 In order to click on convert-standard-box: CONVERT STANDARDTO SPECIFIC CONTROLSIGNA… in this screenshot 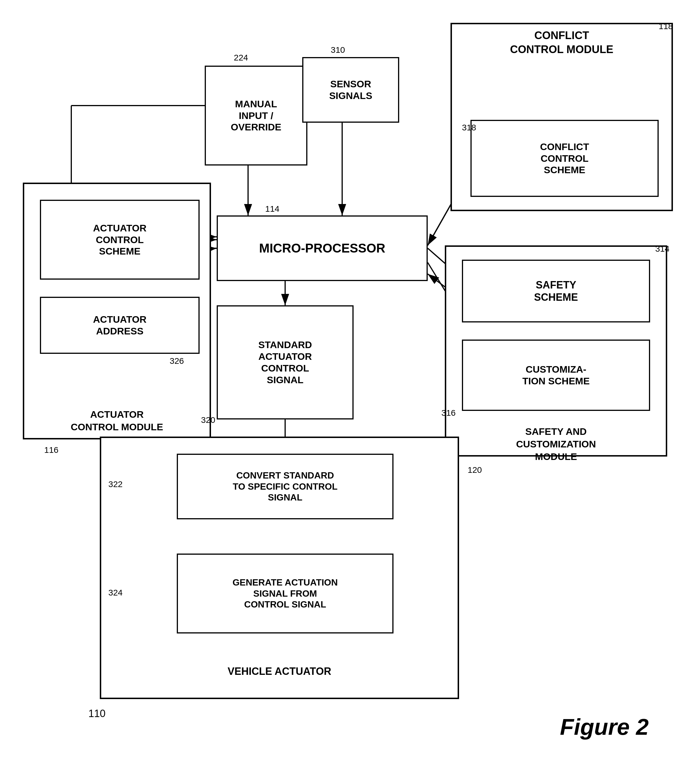, I will do `click(285, 487)`.